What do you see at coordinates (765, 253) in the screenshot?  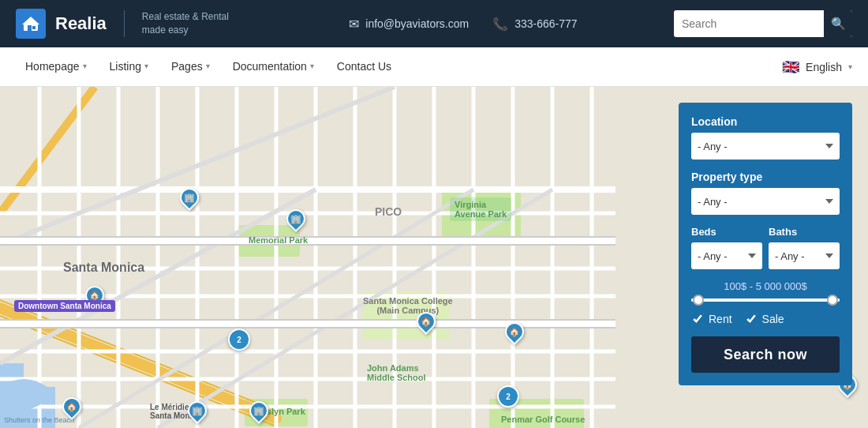 I see `beds-baths-row: Beds - Any - Baths - Any -` at bounding box center [765, 253].